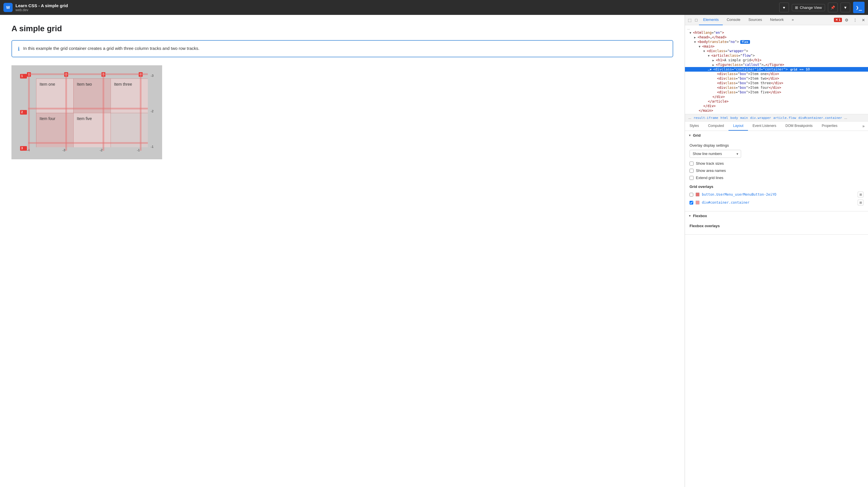 This screenshot has width=868, height=487. What do you see at coordinates (694, 126) in the screenshot?
I see `subtab-styles: Styles` at bounding box center [694, 126].